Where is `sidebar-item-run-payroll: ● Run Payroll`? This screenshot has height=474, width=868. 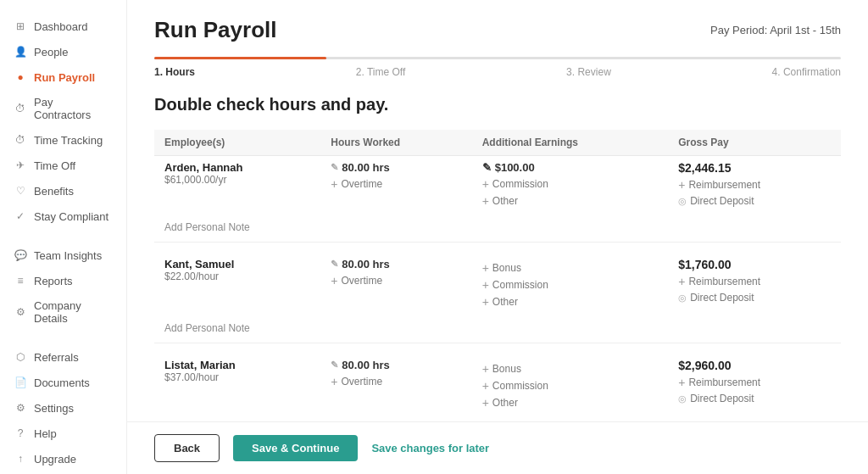 sidebar-item-run-payroll: ● Run Payroll is located at coordinates (63, 77).